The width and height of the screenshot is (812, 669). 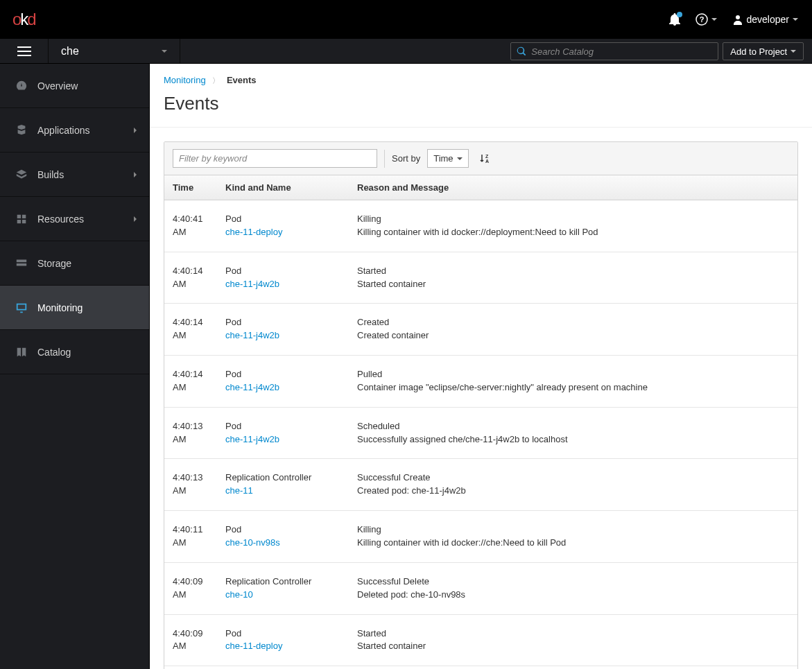 I want to click on event-row: 4:40:09 AMPodche-11-deployStartedStarted…, so click(x=481, y=641).